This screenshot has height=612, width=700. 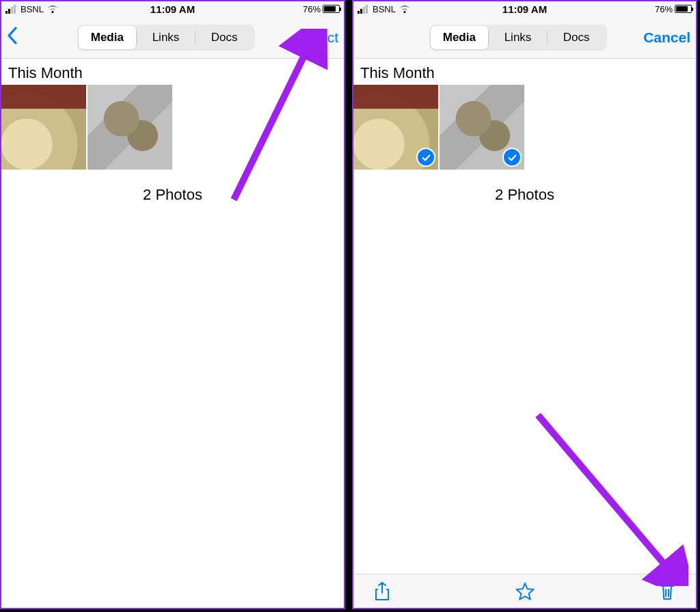 I want to click on selection-toolbar, so click(x=525, y=591).